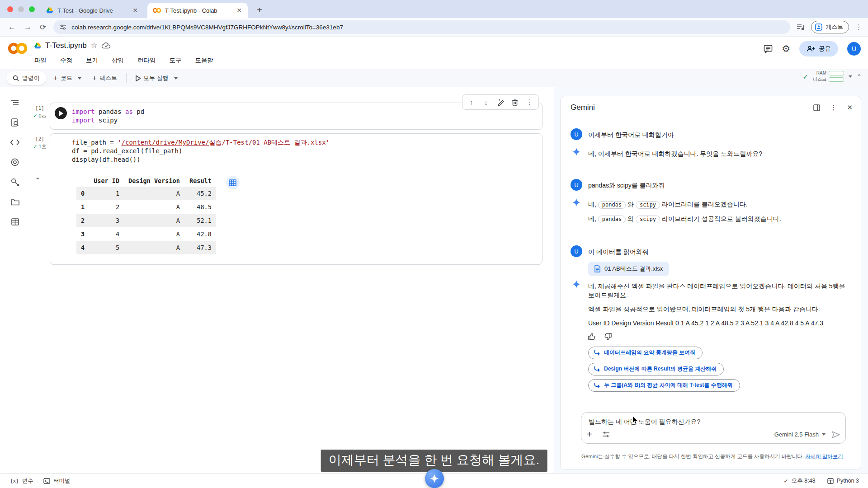 The height and width of the screenshot is (488, 868). What do you see at coordinates (786, 49) in the screenshot?
I see `settings-gear-icon: ⚙` at bounding box center [786, 49].